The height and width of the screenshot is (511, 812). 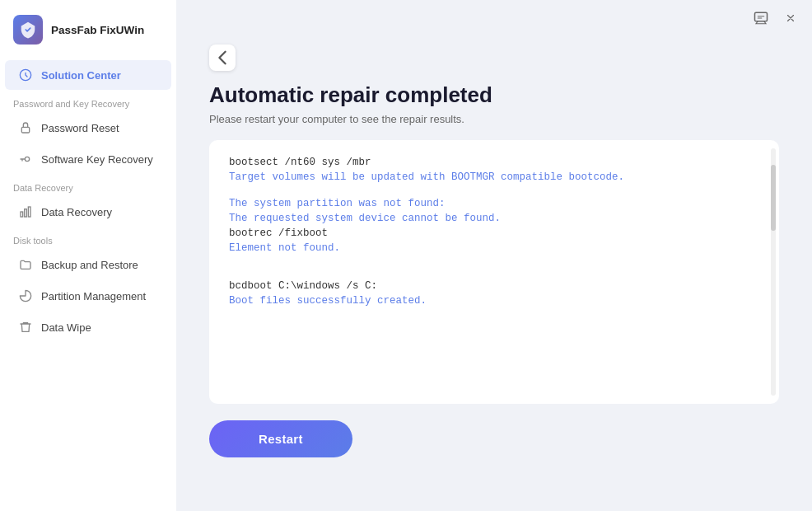 What do you see at coordinates (97, 160) in the screenshot?
I see `sidebar-item-label: Software Key Recovery` at bounding box center [97, 160].